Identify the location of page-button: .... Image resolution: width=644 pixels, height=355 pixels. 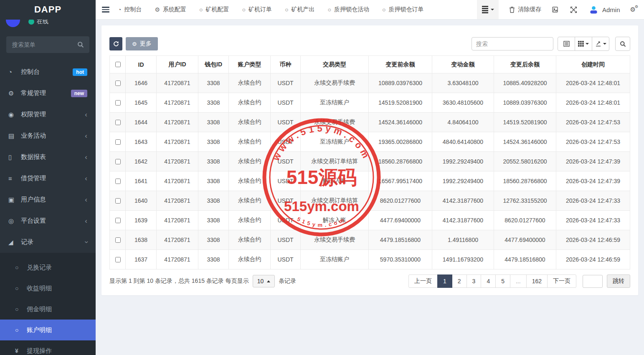
(518, 281).